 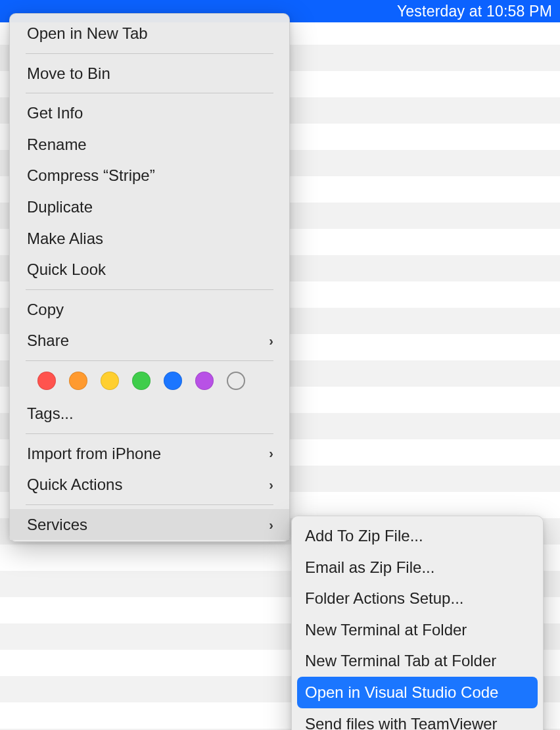 I want to click on menu-label: Send files with TeamViewer, so click(x=401, y=721).